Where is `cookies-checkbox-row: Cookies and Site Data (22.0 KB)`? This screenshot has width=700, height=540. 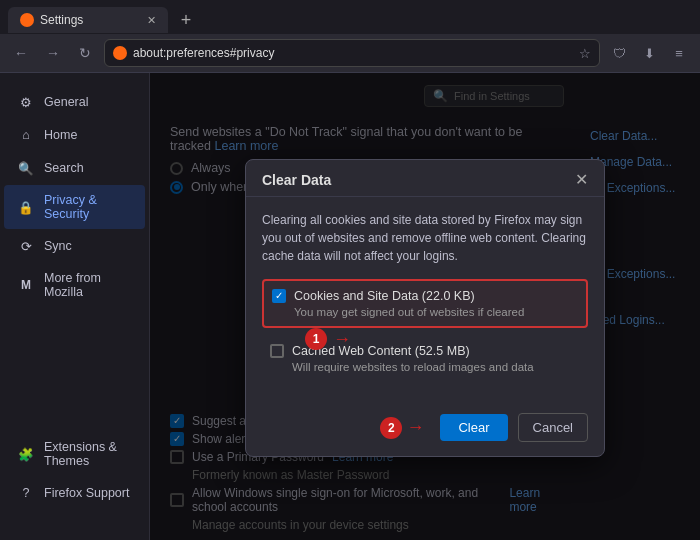
cookies-checkbox-row: Cookies and Site Data (22.0 KB) is located at coordinates (425, 296).